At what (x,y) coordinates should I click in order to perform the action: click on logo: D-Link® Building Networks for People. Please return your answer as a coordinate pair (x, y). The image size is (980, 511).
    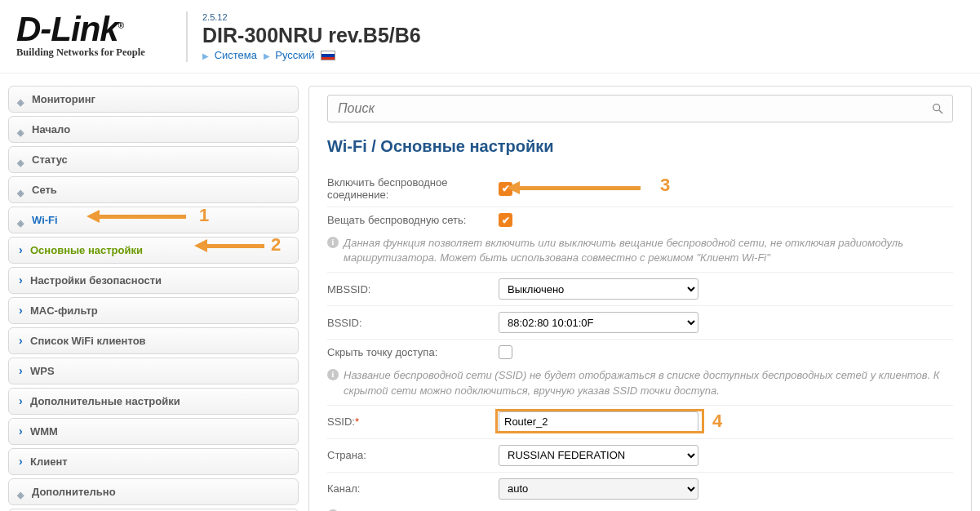
    Looking at the image, I should click on (94, 36).